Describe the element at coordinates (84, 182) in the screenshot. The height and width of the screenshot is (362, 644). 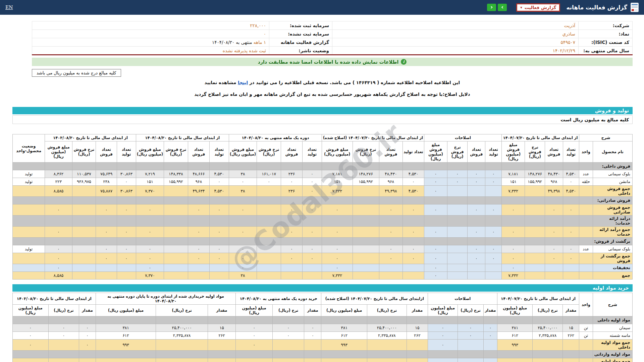
I see `value-cell: ۹۳۶,۹۷۵` at that location.